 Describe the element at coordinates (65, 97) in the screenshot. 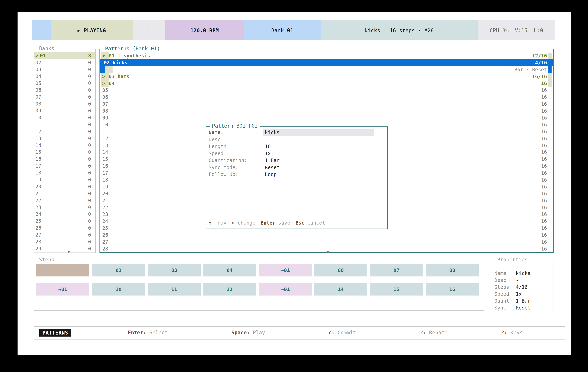

I see `bank-row: 070` at that location.